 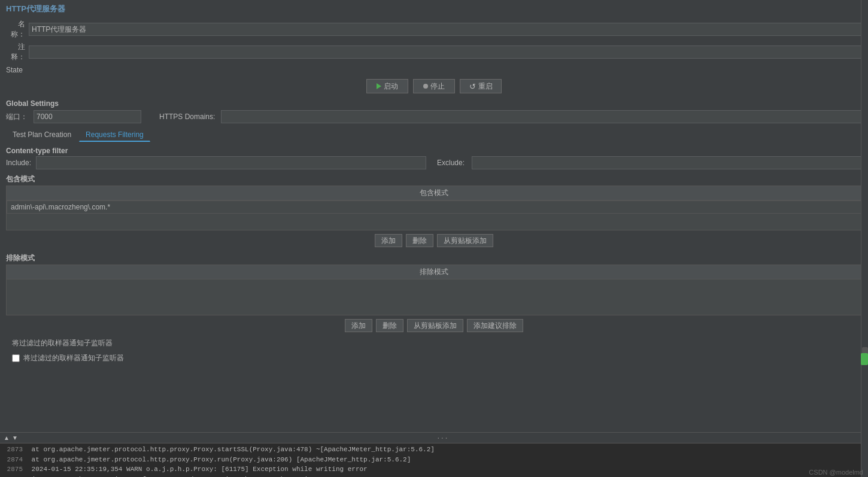 What do you see at coordinates (438, 86) in the screenshot?
I see `stop-label: 停止` at bounding box center [438, 86].